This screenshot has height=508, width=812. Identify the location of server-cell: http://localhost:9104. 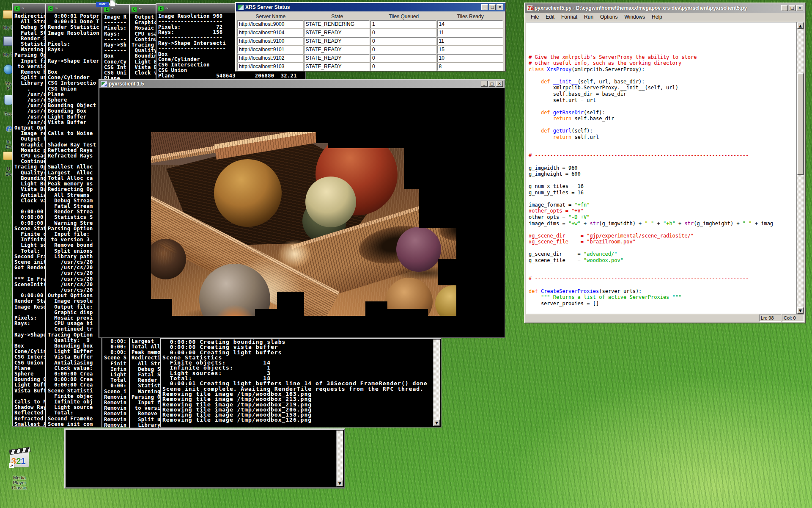
(270, 33).